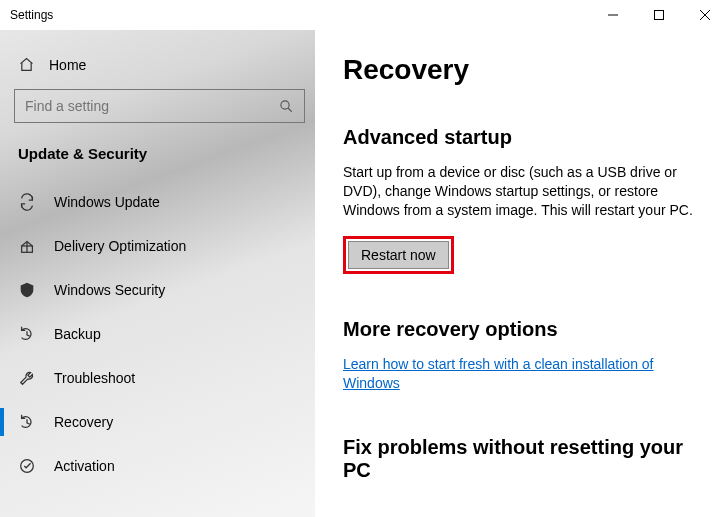 Image resolution: width=728 pixels, height=517 pixels. I want to click on maximize-button, so click(659, 15).